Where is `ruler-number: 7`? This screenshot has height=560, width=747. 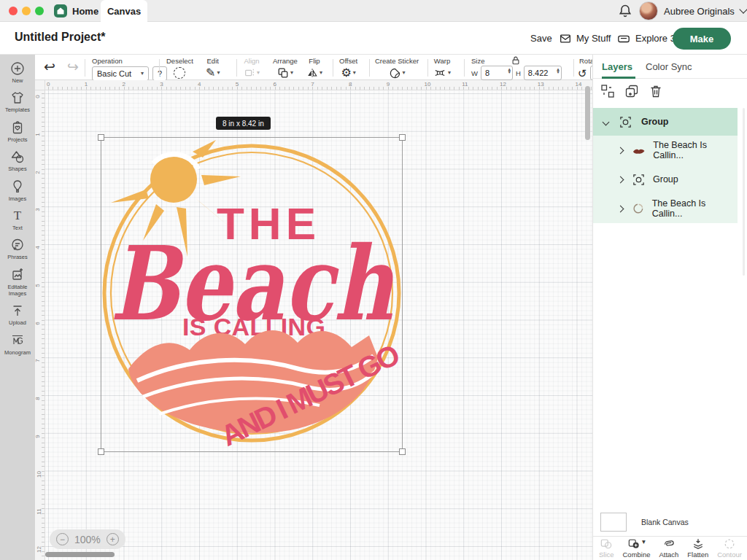
ruler-number: 7 is located at coordinates (38, 361).